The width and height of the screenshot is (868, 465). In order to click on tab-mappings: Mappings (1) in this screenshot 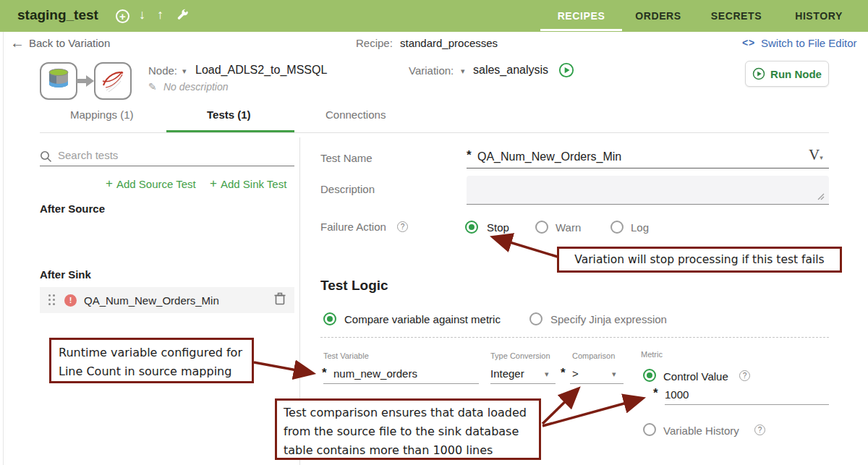, I will do `click(102, 114)`.